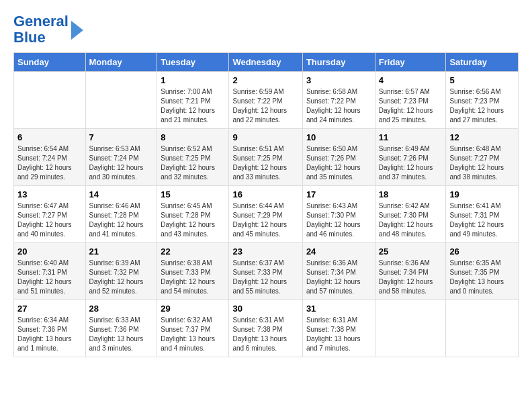  What do you see at coordinates (193, 62) in the screenshot?
I see `header-tuesday: Tuesday` at bounding box center [193, 62].